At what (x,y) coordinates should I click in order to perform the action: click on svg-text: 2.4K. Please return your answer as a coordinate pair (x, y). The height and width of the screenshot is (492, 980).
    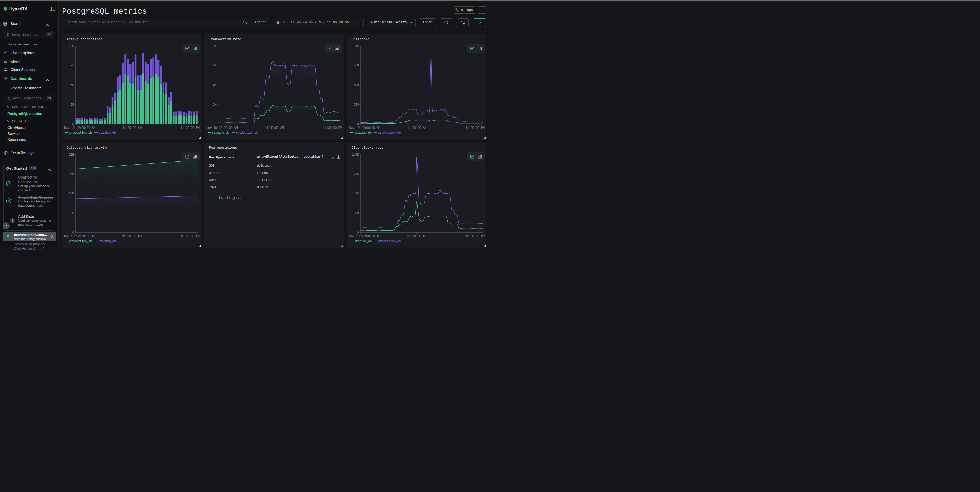
    Looking at the image, I should click on (355, 155).